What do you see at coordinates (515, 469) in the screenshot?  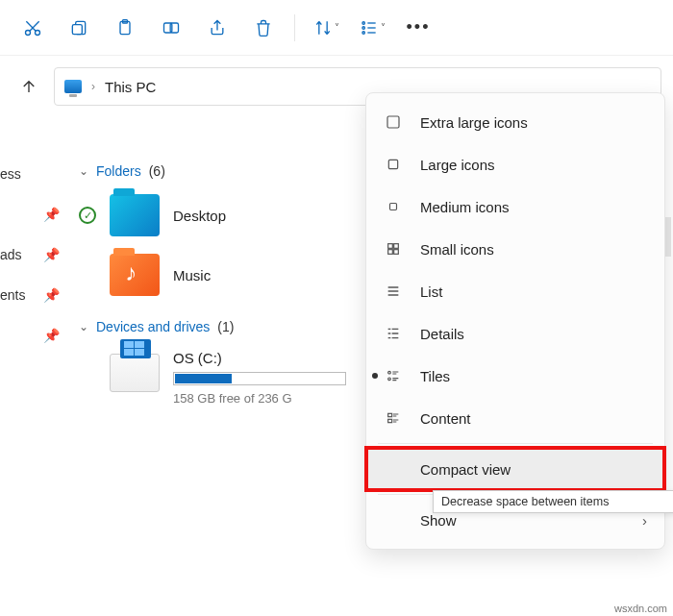 I see `menu-item-compact-view: Compact view` at bounding box center [515, 469].